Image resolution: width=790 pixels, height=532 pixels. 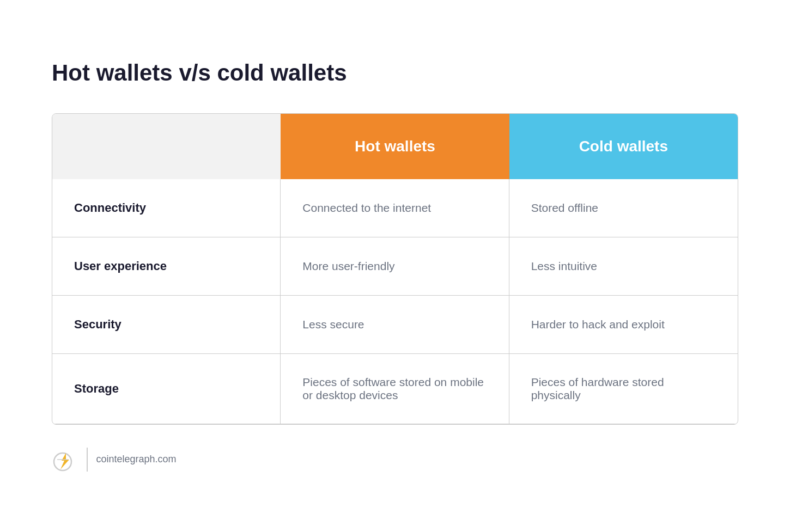 What do you see at coordinates (395, 208) in the screenshot?
I see `table-row: Connectivity Connected to the internet S…` at bounding box center [395, 208].